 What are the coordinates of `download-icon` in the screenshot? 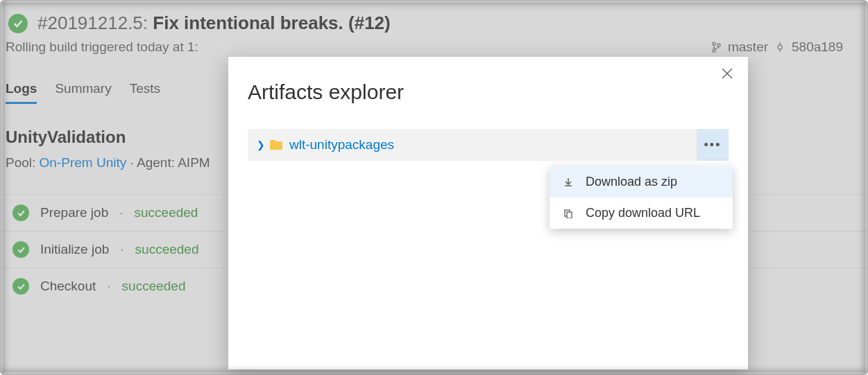 It's located at (568, 182).